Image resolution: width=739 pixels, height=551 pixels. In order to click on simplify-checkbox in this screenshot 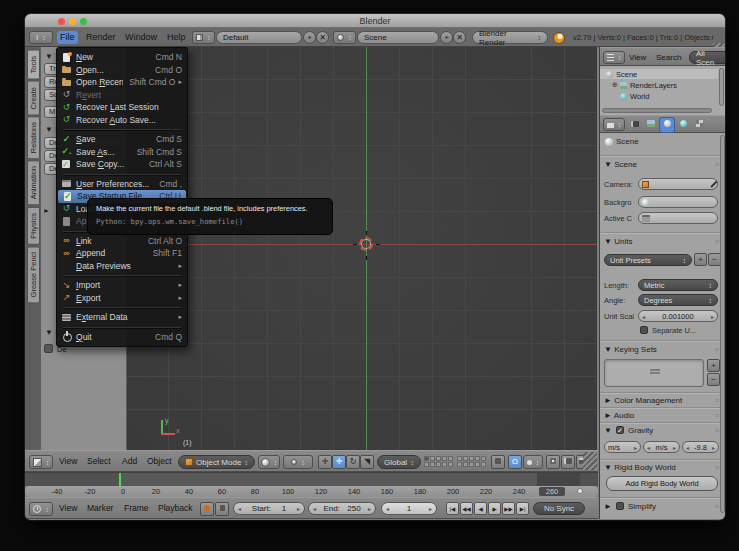, I will do `click(620, 506)`.